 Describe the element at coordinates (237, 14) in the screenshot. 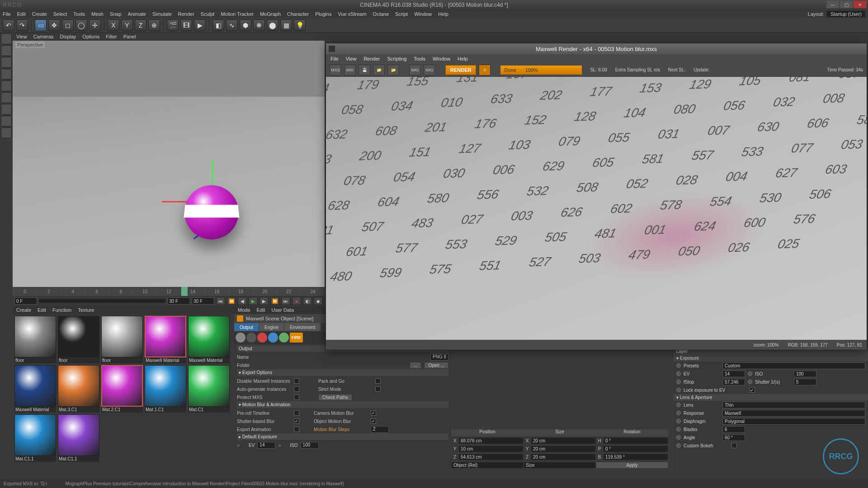

I see `menu-motiontracker: Motion Tracker` at that location.